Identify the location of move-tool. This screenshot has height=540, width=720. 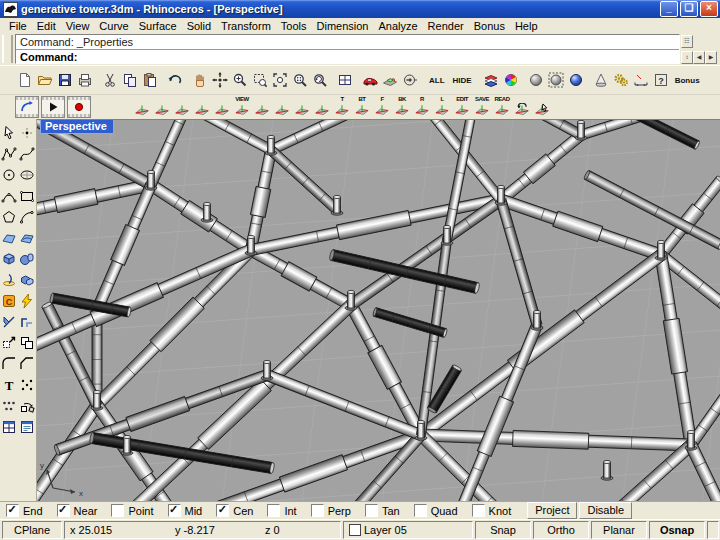
(9, 342).